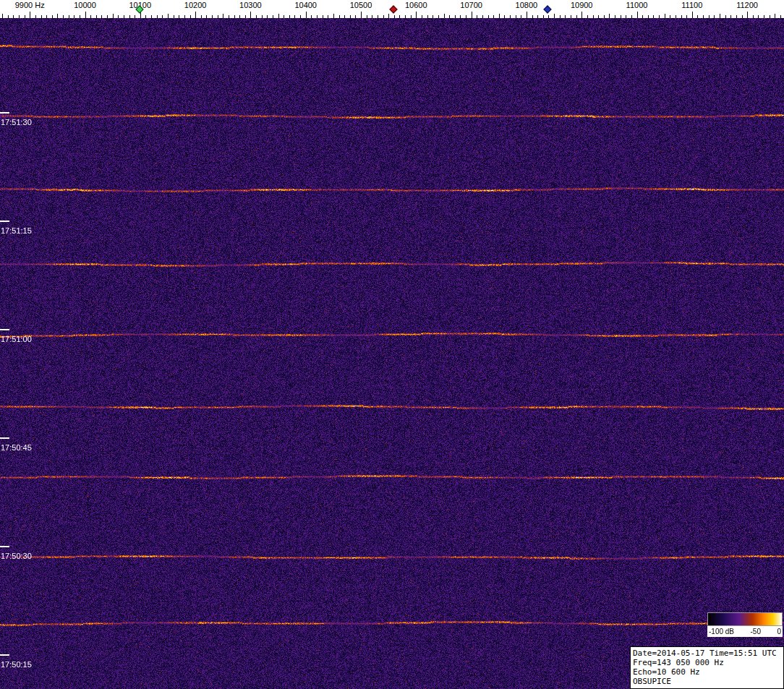 This screenshot has width=784, height=689. What do you see at coordinates (707, 662) in the screenshot?
I see `info-line: Freq=143 050 000 Hz` at bounding box center [707, 662].